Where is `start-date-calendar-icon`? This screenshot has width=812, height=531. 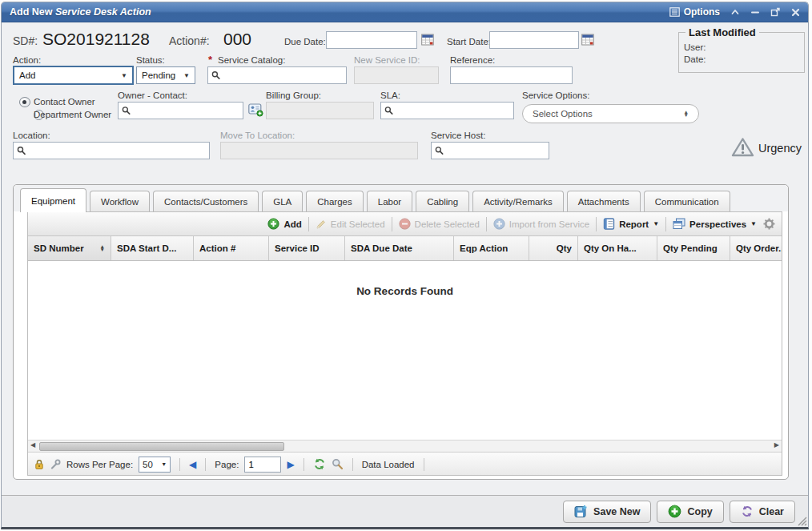 start-date-calendar-icon is located at coordinates (588, 40).